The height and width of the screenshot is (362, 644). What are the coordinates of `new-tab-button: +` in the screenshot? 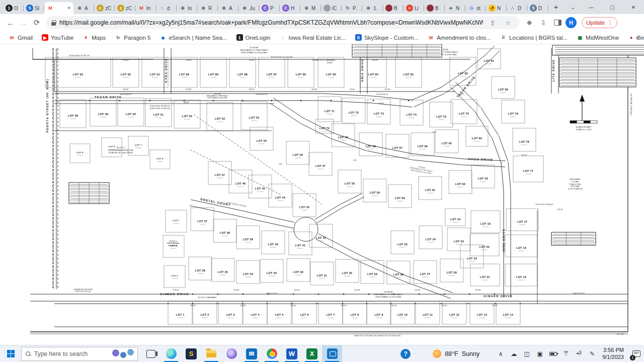 It's located at (556, 7).